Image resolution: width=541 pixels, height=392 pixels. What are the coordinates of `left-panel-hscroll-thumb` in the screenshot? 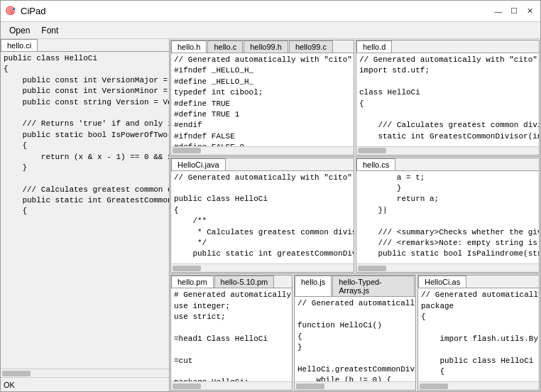 It's located at (16, 374).